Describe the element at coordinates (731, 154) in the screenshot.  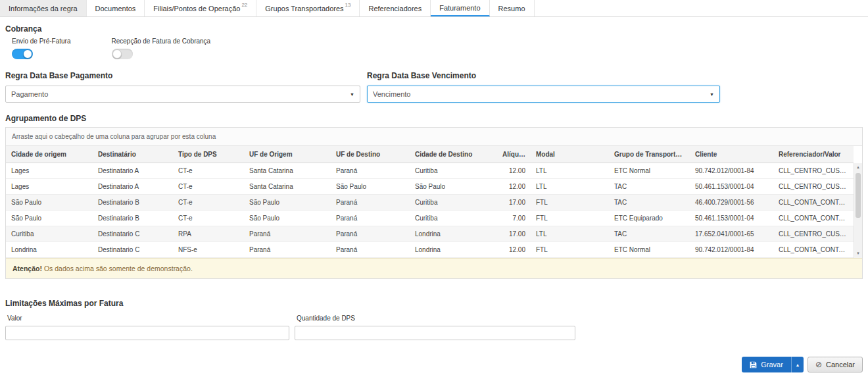
I see `column-header: Cliente` at that location.